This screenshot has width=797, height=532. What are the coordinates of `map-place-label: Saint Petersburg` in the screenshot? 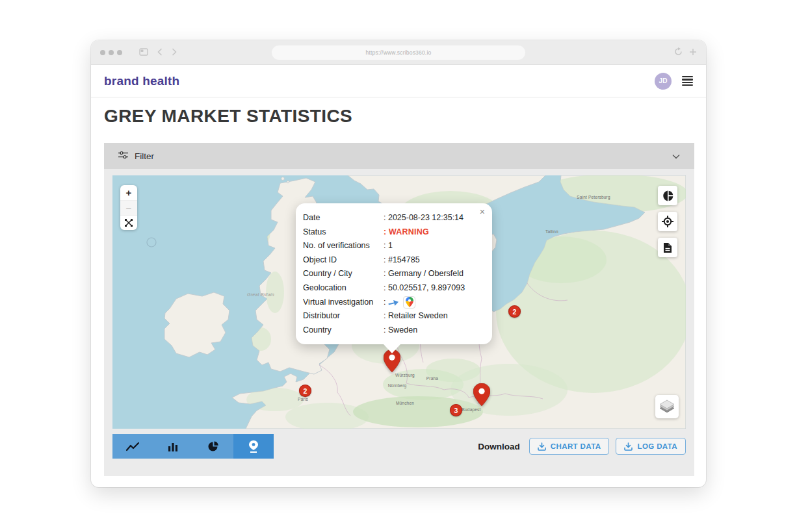 It's located at (594, 197).